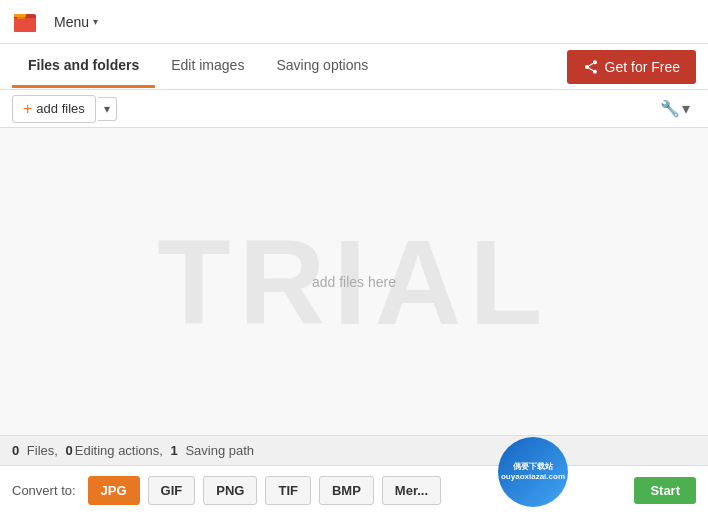 The height and width of the screenshot is (515, 708). What do you see at coordinates (675, 108) in the screenshot?
I see `wrench-settings-button: 🔧 ▾` at bounding box center [675, 108].